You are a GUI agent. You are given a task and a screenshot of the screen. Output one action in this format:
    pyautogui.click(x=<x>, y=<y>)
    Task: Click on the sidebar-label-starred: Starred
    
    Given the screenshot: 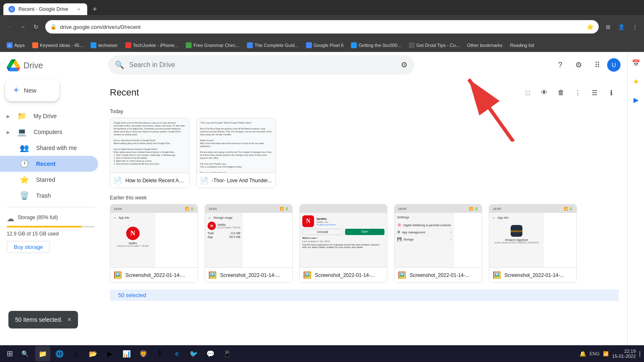 What is the action you would take?
    pyautogui.click(x=46, y=180)
    